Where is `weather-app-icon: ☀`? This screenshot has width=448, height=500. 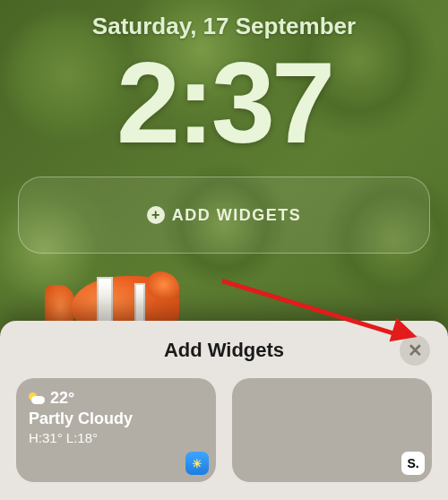 weather-app-icon: ☀ is located at coordinates (197, 463).